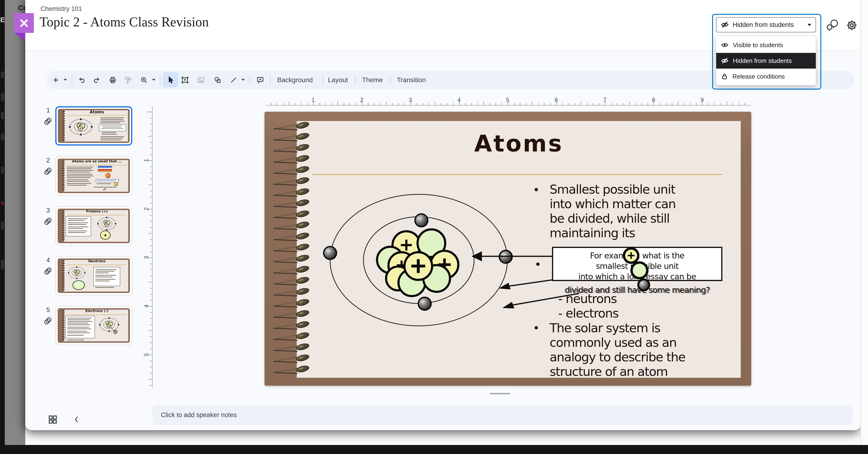 The width and height of the screenshot is (868, 454). I want to click on visibility-dropdown-button: Hidden from students, so click(766, 25).